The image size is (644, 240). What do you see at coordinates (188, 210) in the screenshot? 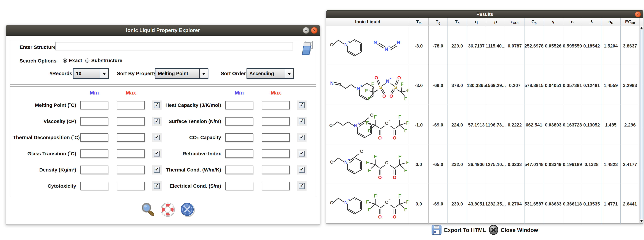
I see `close-icon` at bounding box center [188, 210].